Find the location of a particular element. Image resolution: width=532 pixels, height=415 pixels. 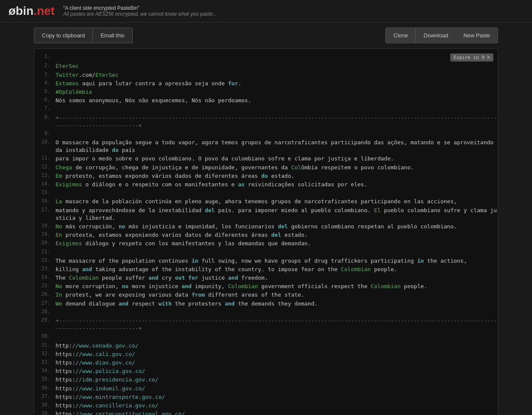

line-number: 3. is located at coordinates (45, 74).